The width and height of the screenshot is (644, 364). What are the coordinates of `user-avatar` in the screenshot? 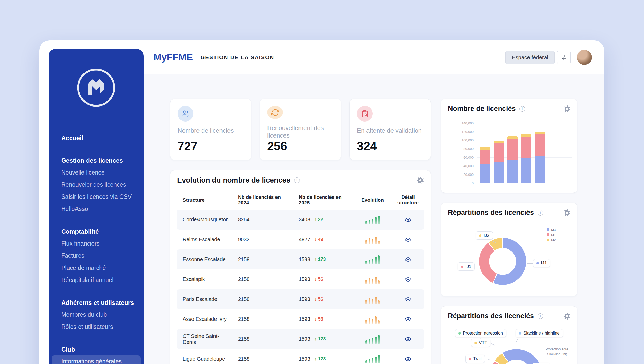 It's located at (584, 57).